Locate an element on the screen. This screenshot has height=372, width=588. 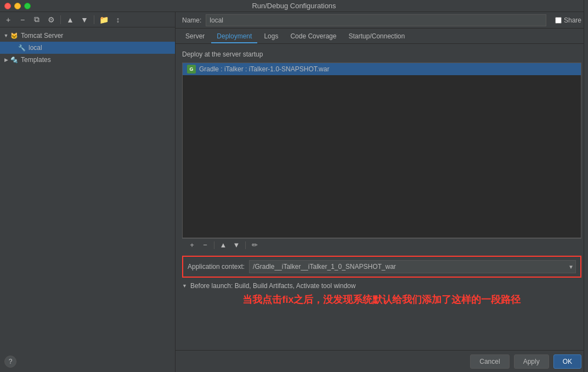
app-context-input-wrap: ▼ is located at coordinates (412, 267).